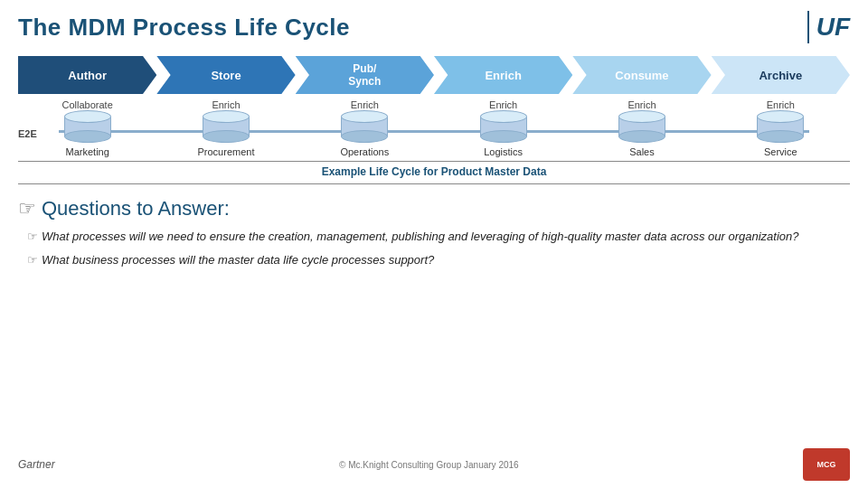  Describe the element at coordinates (826, 465) in the screenshot. I see `footer-right: MCG` at that location.